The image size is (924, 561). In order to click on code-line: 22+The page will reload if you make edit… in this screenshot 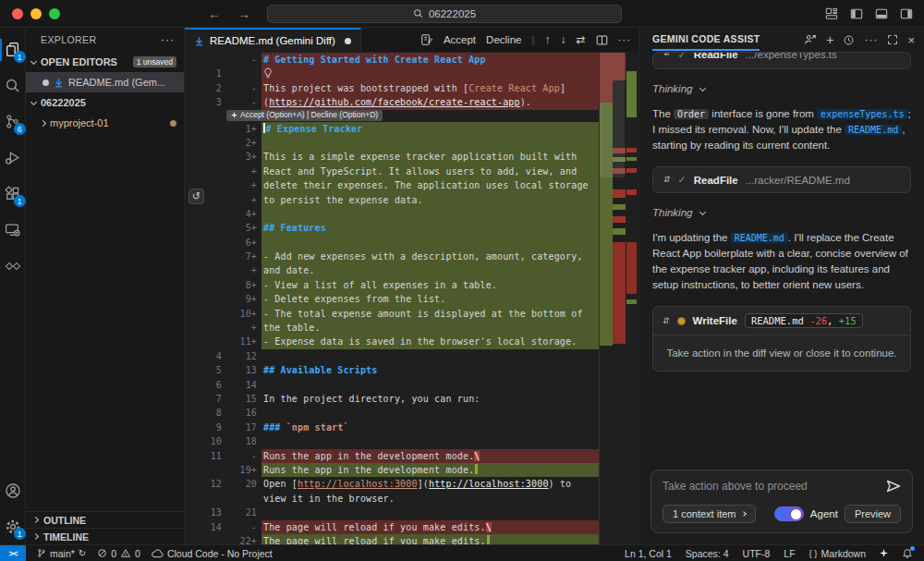, I will do `click(392, 540)`.